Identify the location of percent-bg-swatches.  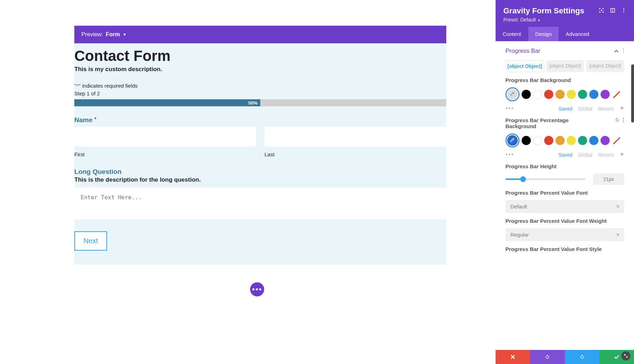
(565, 140).